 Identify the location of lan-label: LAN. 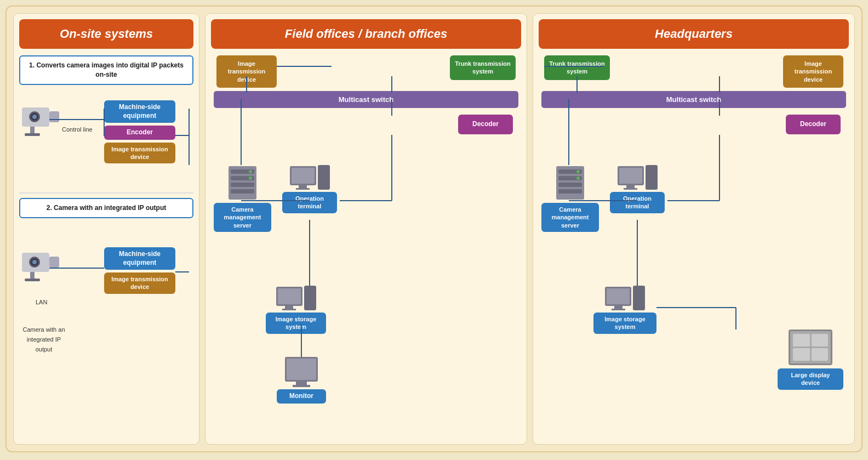
(42, 302).